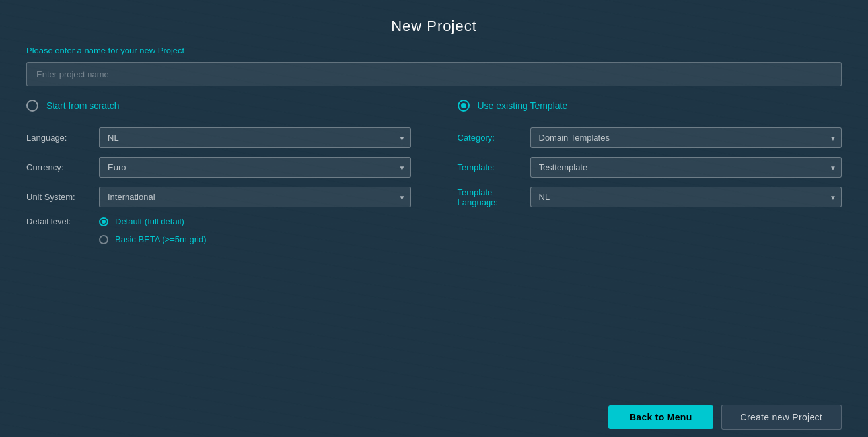  Describe the element at coordinates (686, 137) in the screenshot. I see `category-select-wrapper: Domain Templates User Templates ▼` at that location.